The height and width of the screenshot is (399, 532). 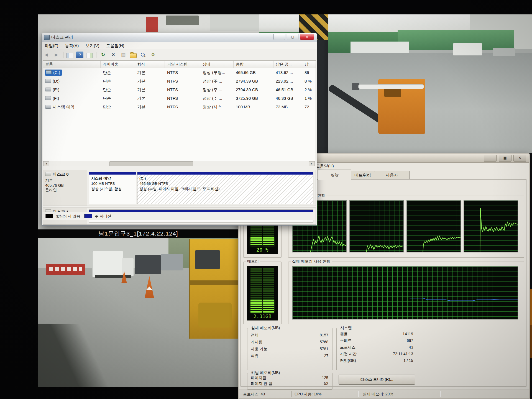 What do you see at coordinates (179, 216) in the screenshot?
I see `partition-legend: 할당되지 않음 주 파티션` at bounding box center [179, 216].